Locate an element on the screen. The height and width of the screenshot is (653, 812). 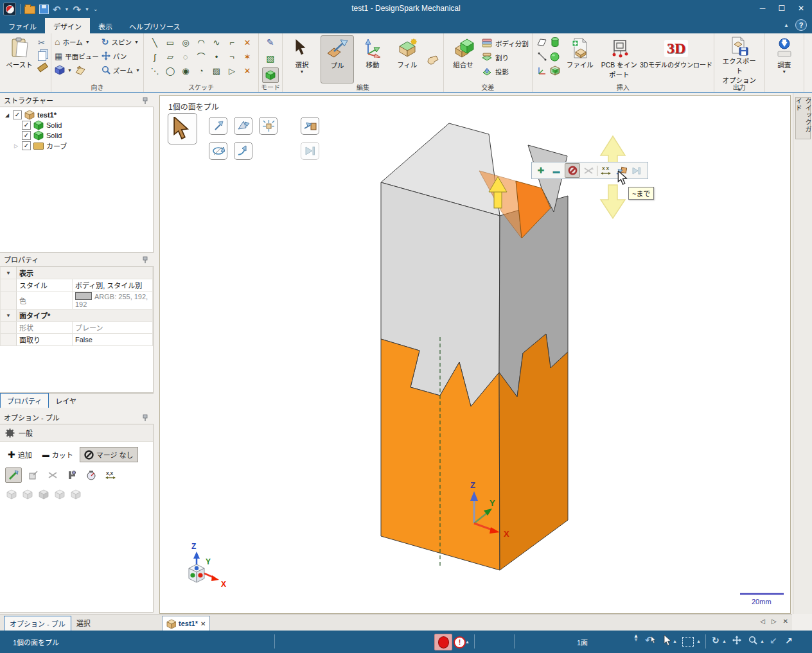
tree-row-solid2: ✓ Solid is located at coordinates (78, 135).